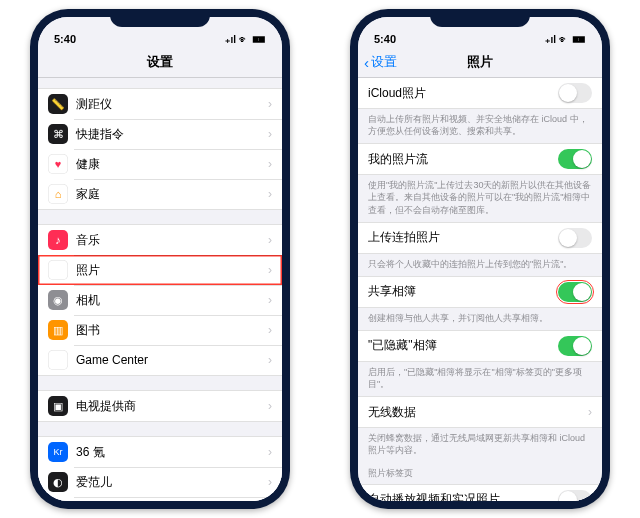 This screenshot has width=640, height=518. Describe the element at coordinates (575, 159) in the screenshot. I see `toggle-my-photo-stream` at that location.